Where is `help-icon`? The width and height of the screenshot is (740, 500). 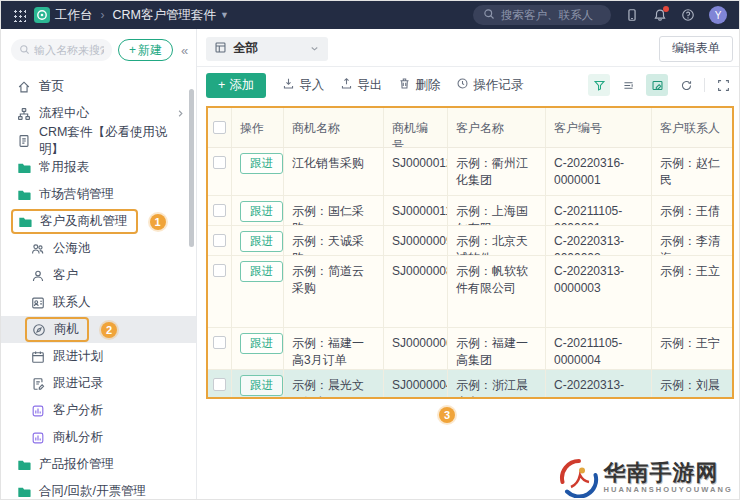 help-icon is located at coordinates (688, 15).